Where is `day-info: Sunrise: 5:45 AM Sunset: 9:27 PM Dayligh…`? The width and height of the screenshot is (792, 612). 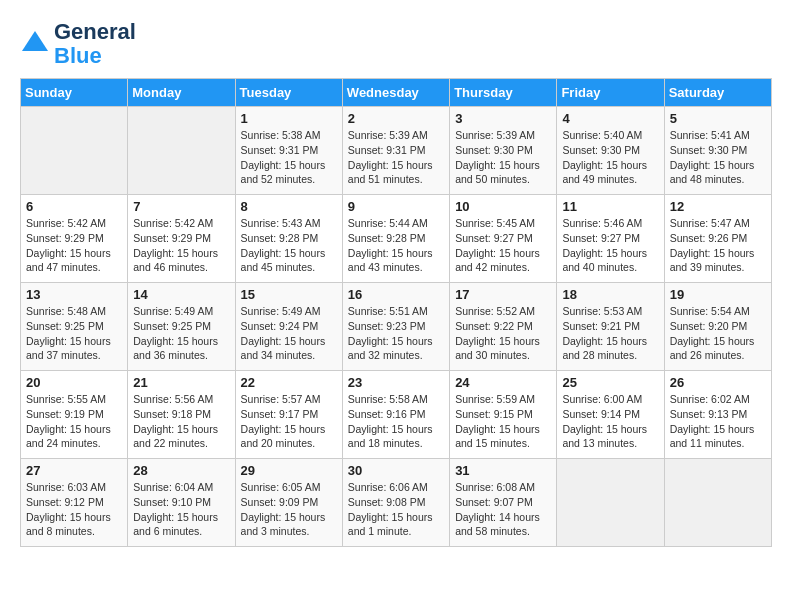 day-info: Sunrise: 5:45 AM Sunset: 9:27 PM Dayligh… is located at coordinates (503, 246).